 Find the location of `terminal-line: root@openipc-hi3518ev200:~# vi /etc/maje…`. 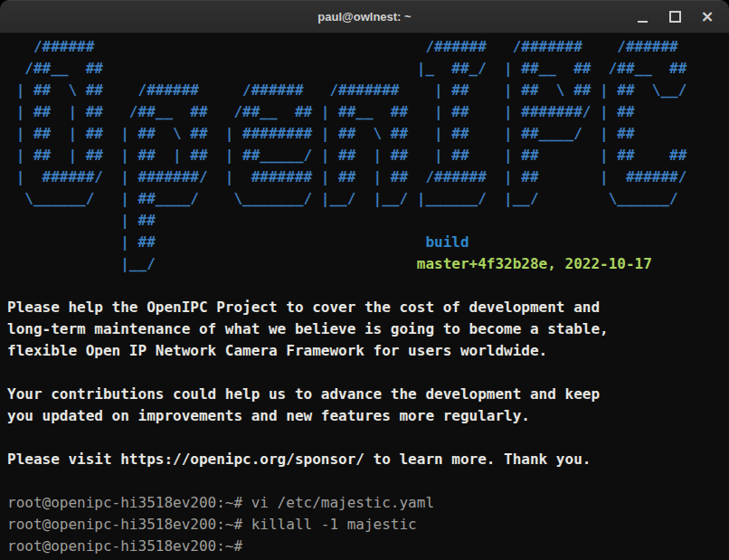

terminal-line: root@openipc-hi3518ev200:~# vi /etc/maje… is located at coordinates (368, 503).